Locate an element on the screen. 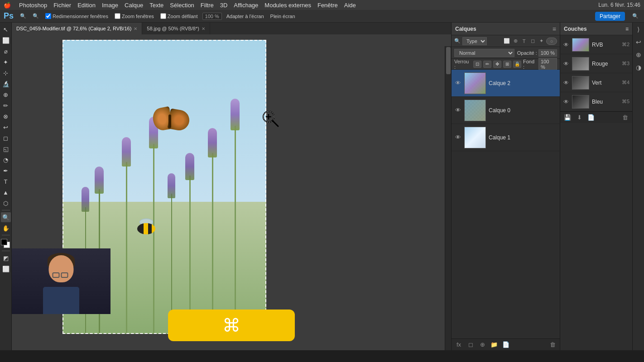 This screenshot has height=362, width=644. couches-expand-icon: ≡ is located at coordinates (627, 29).